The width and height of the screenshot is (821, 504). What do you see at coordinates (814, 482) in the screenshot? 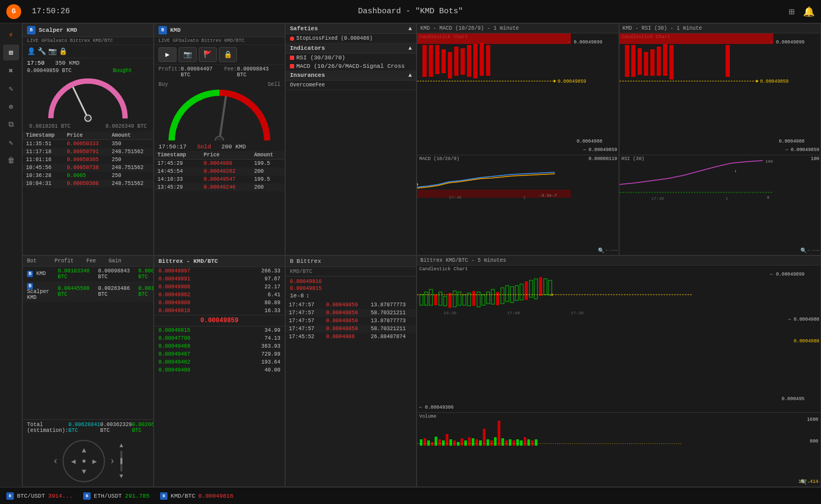
I see `bittrex-right-icon: →` at bounding box center [814, 482].